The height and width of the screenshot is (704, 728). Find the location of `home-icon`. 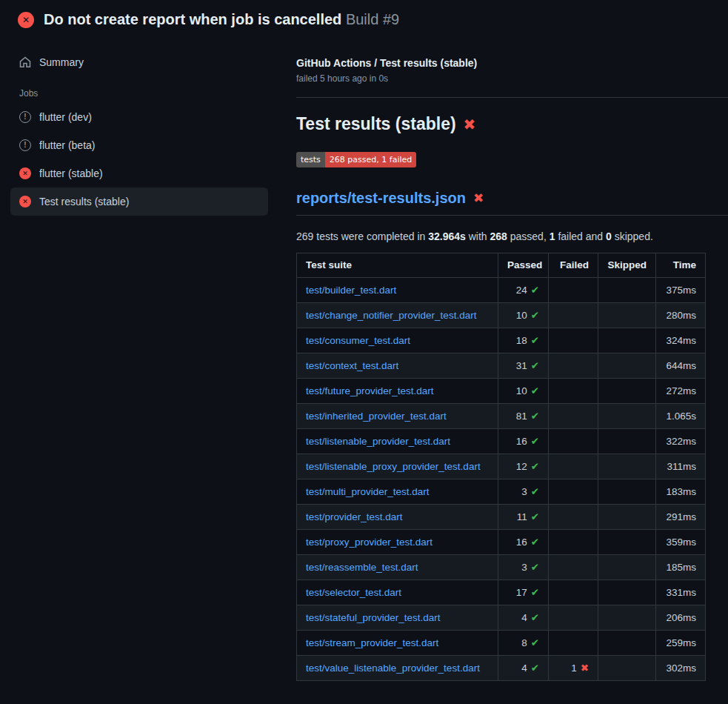

home-icon is located at coordinates (25, 62).